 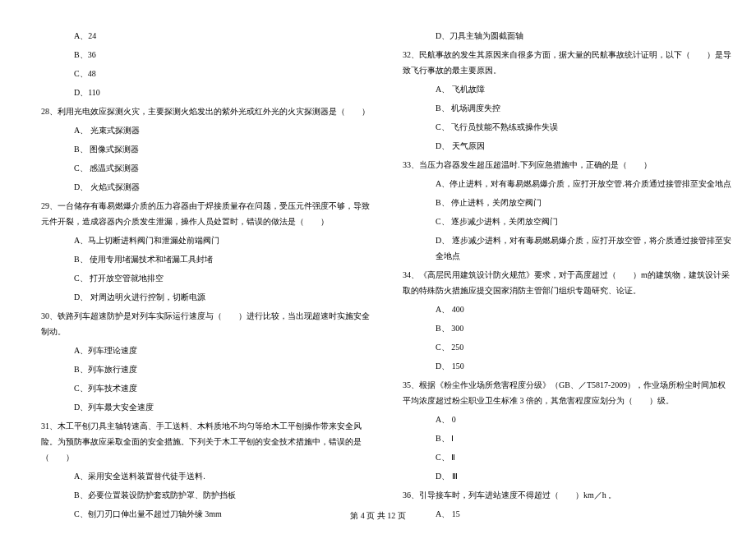 What do you see at coordinates (567, 62) in the screenshot?
I see `q32-text: 32、民航事故的发生其原因来自很多方面，据大量的民航事故统计证明，以下（ ）是导…` at bounding box center [567, 62].